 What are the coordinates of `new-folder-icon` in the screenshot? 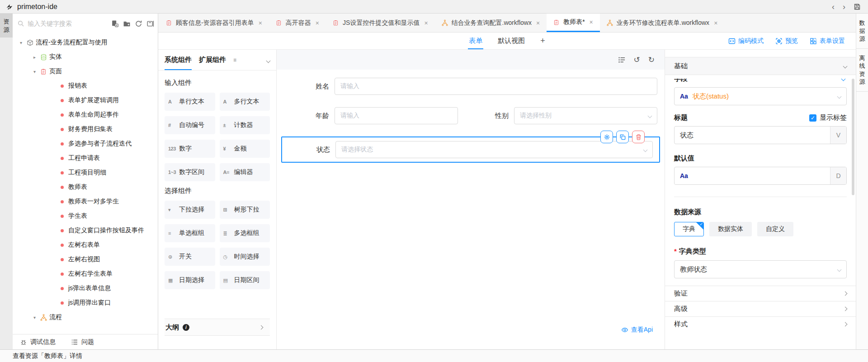 It's located at (127, 24).